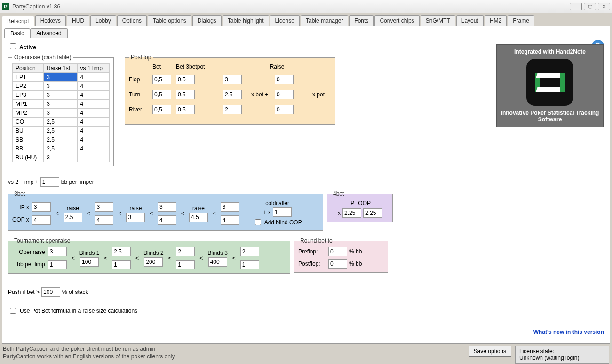  Describe the element at coordinates (339, 194) in the screenshot. I see `fourbet-legend: 4bet` at that location.